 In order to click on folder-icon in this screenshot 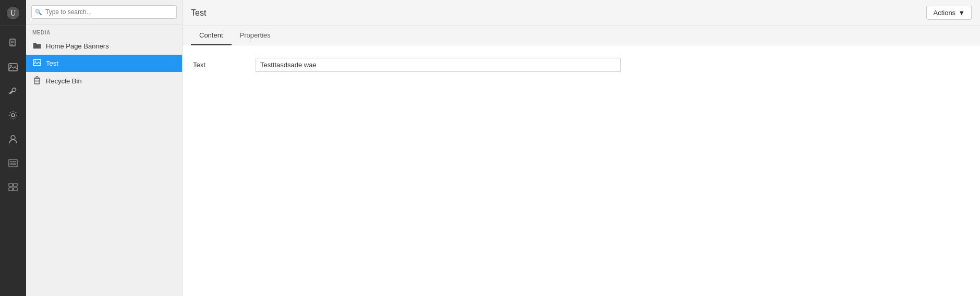, I will do `click(37, 46)`.